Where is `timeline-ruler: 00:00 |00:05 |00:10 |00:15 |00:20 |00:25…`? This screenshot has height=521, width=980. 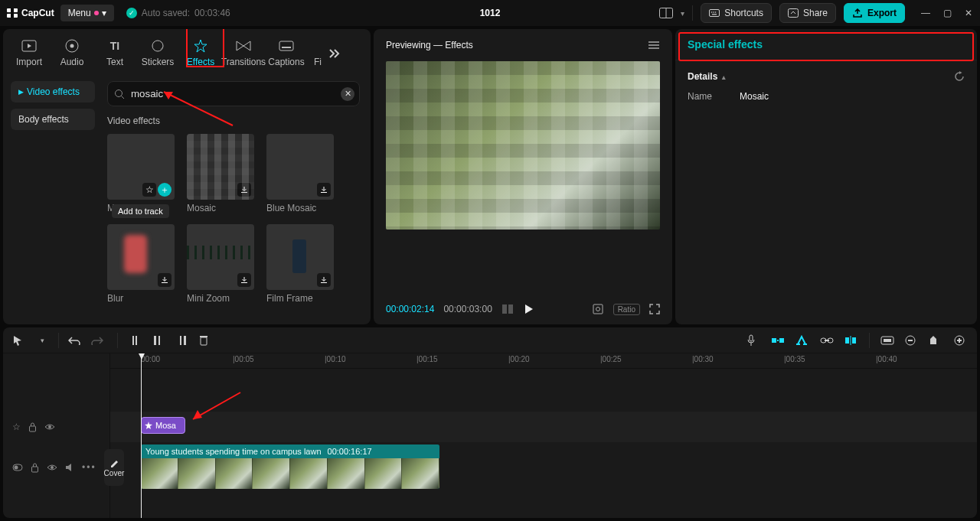
timeline-ruler: 00:00 |00:05 |00:10 |00:15 |00:20 |00:25… is located at coordinates (544, 361).